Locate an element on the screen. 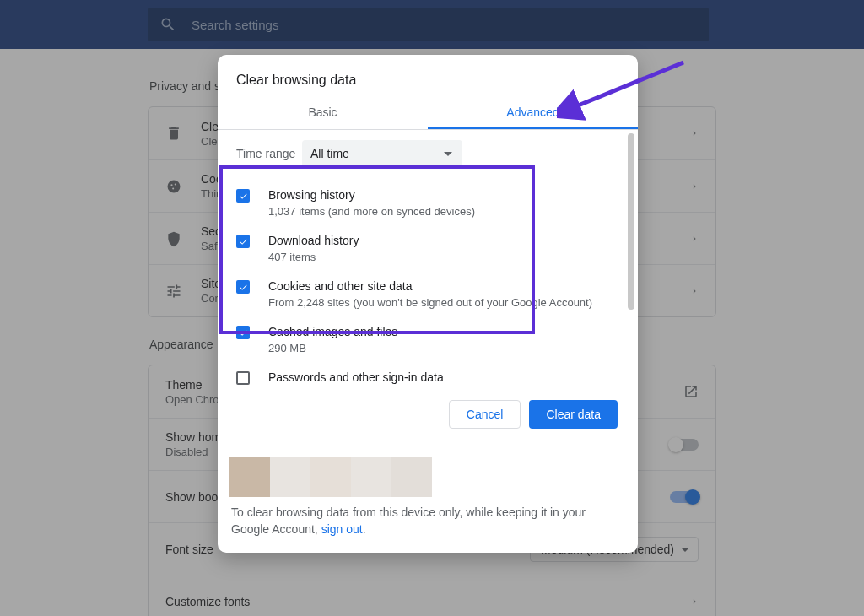 The width and height of the screenshot is (864, 616). tab-basic: Basic is located at coordinates (322, 113).